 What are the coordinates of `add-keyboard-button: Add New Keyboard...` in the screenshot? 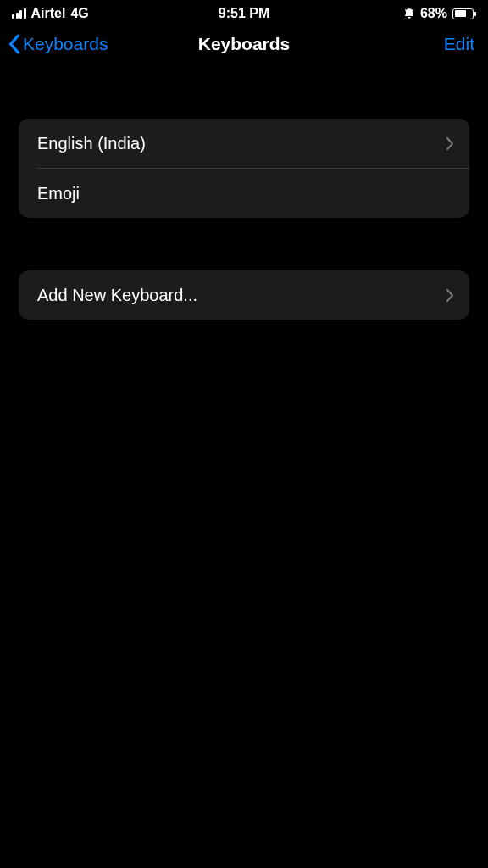 It's located at (244, 295).